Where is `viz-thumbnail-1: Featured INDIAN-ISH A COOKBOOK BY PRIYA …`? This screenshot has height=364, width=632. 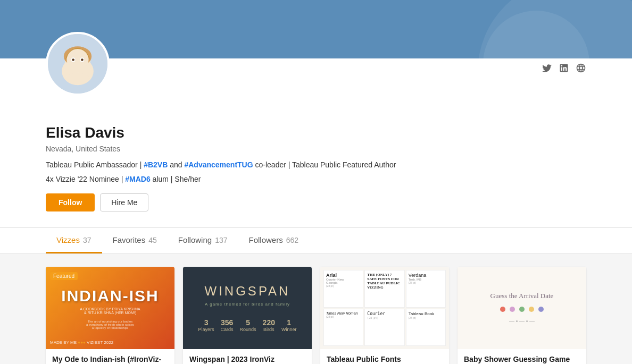 viz-thumbnail-1: Featured INDIAN-ISH A COOKBOOK BY PRIYA … is located at coordinates (110, 308).